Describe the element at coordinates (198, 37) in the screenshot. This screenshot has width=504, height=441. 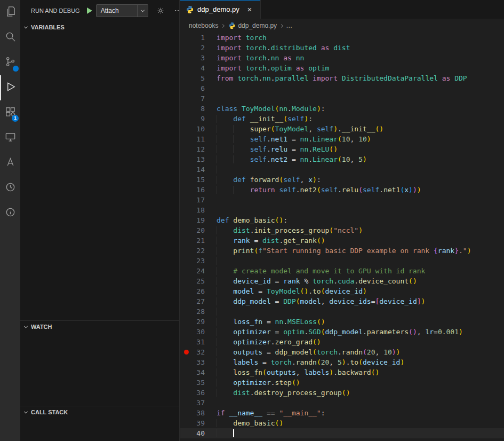
I see `gutter: 1` at that location.